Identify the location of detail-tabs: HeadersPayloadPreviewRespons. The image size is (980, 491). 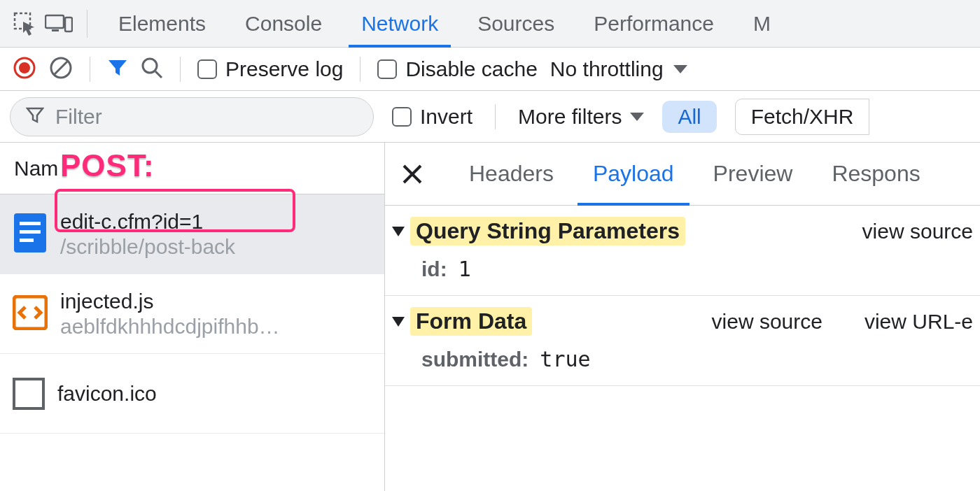
(682, 174).